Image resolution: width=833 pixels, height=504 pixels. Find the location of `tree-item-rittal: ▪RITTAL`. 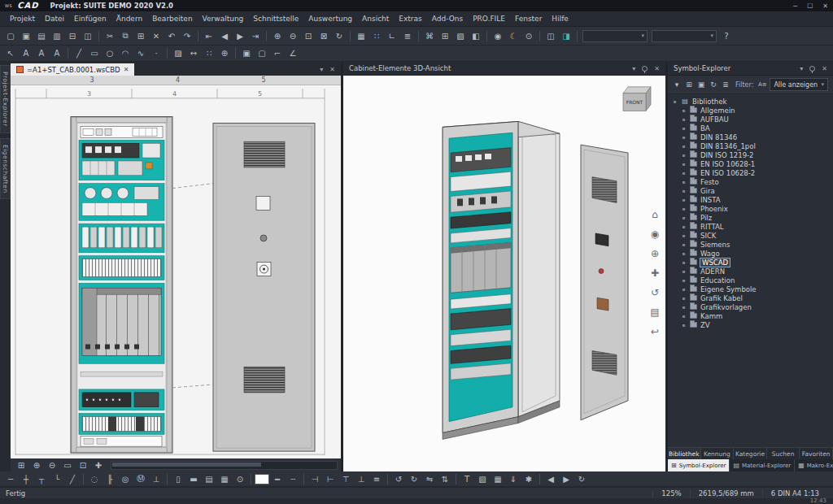

tree-item-rittal: ▪RITTAL is located at coordinates (752, 226).